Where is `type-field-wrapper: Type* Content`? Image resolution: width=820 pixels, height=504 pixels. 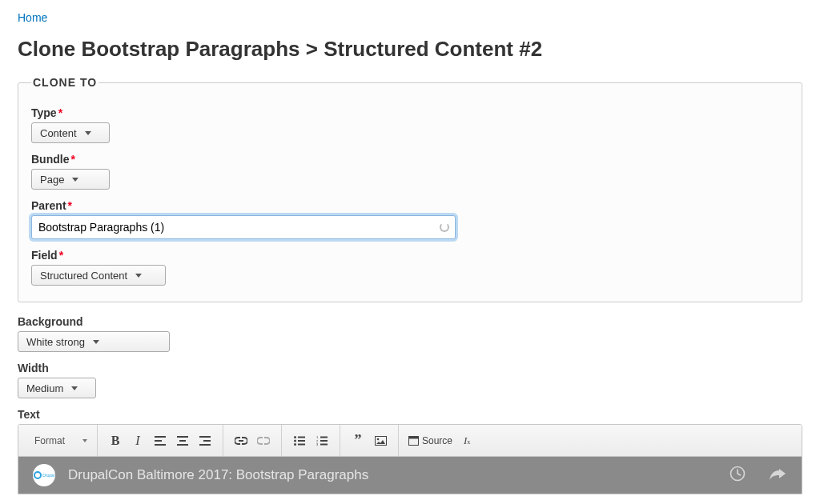
type-field-wrapper: Type* Content is located at coordinates (410, 125).